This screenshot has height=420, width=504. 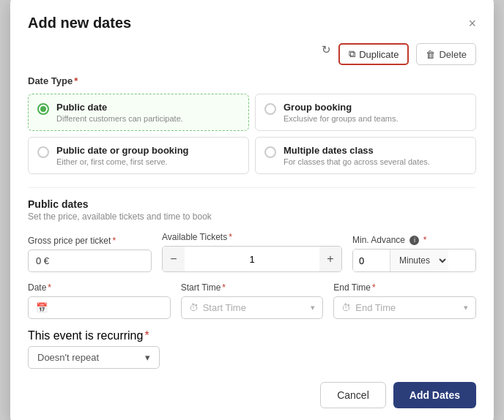 What do you see at coordinates (148, 357) in the screenshot?
I see `chevron-down-icon-recurring: ▾` at bounding box center [148, 357].